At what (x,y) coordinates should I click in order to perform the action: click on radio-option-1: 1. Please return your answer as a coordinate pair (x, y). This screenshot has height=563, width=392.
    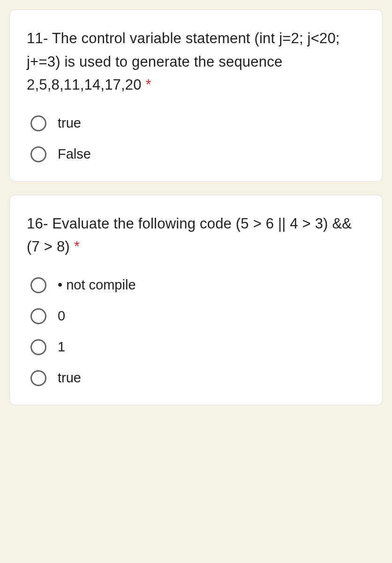
    Looking at the image, I should click on (198, 347).